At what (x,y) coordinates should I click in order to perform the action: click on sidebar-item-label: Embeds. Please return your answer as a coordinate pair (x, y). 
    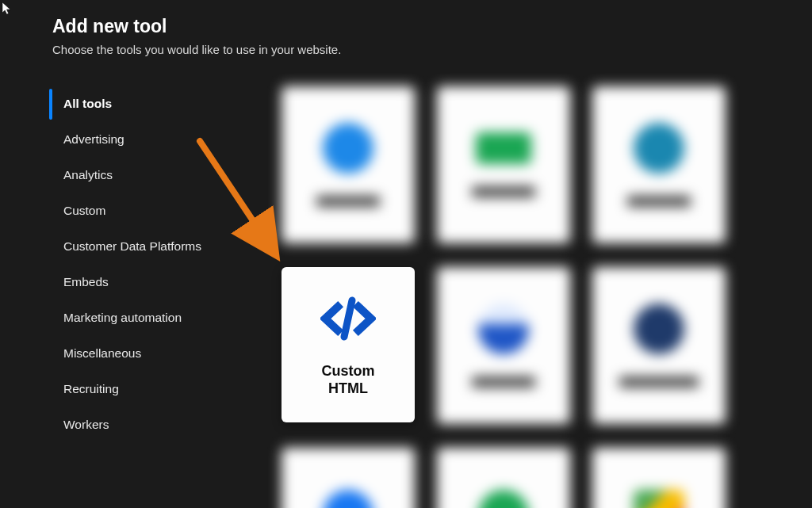
    Looking at the image, I should click on (86, 282).